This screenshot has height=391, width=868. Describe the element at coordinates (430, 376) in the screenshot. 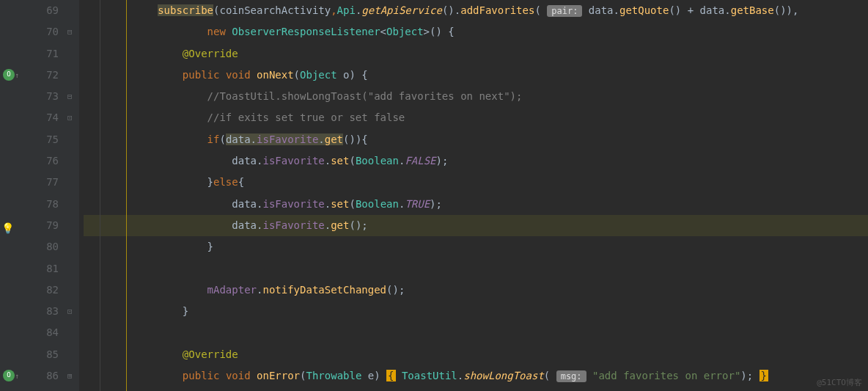

I see `token: ToastUtil` at that location.